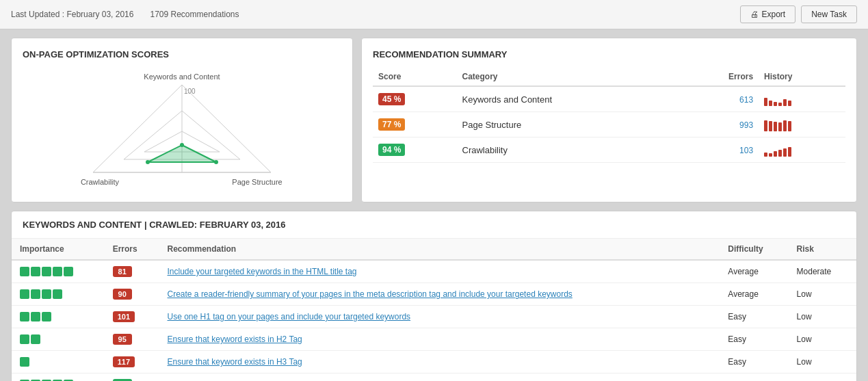  What do you see at coordinates (799, 14) in the screenshot?
I see `top-bar-right: 🖨 Export New Task` at bounding box center [799, 14].